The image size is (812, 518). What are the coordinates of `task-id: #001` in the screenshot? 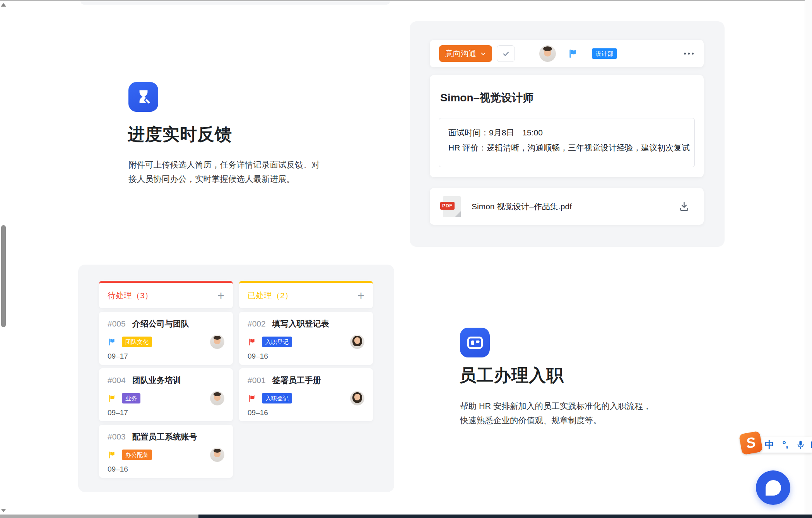 It's located at (257, 380).